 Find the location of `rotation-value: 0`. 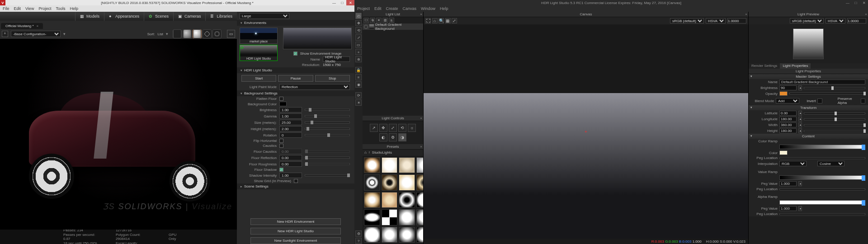

rotation-value: 0 is located at coordinates (291, 135).